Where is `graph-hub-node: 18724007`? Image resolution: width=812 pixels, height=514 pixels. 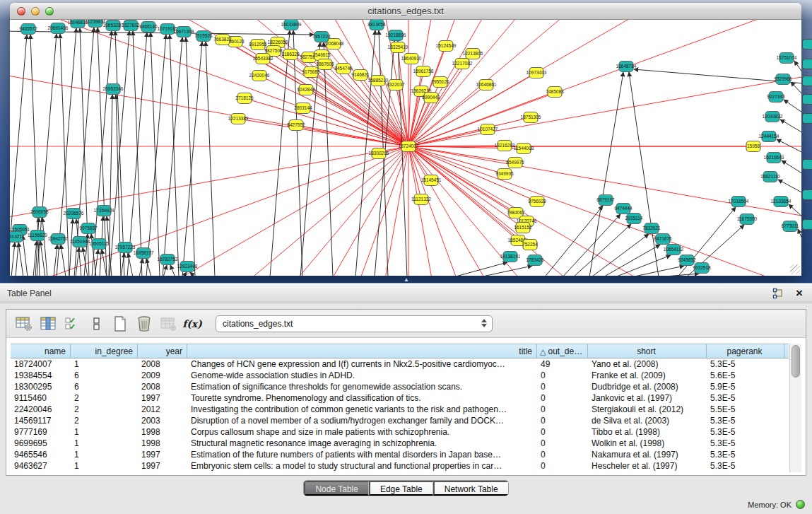 graph-hub-node: 18724007 is located at coordinates (408, 147).